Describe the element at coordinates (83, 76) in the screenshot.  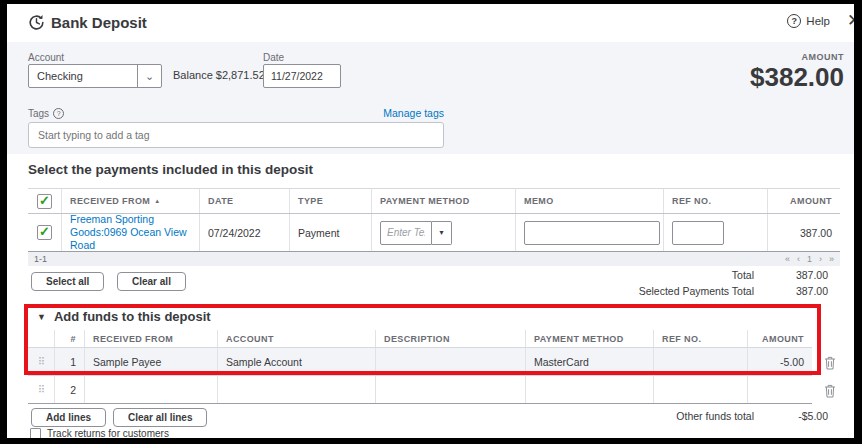
I see `account-value: Checking` at that location.